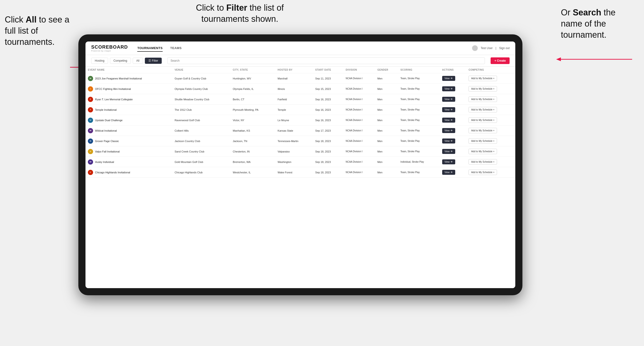 This screenshot has width=644, height=346. I want to click on hosted-by-1: Illinois, so click(294, 89).